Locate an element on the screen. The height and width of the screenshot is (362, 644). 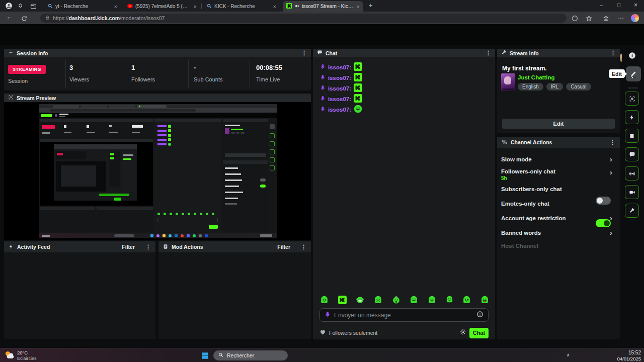
tab-yt-recherche: yt - Recherche × is located at coordinates (83, 6).